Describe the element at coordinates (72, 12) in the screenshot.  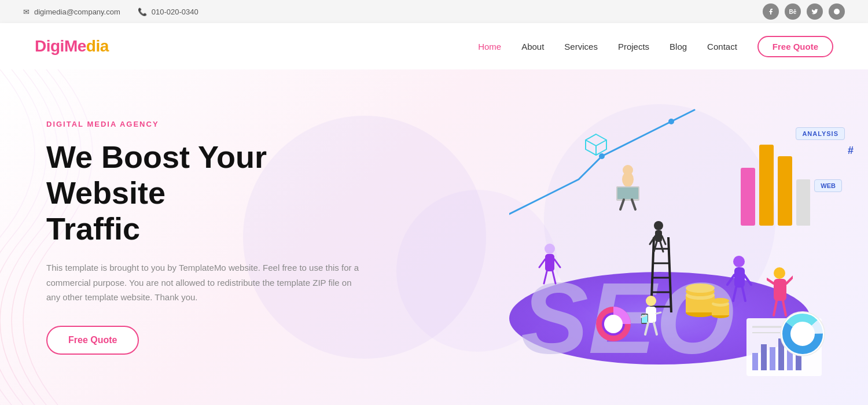
I see `email-contact: ✉ digimedia@company.com` at that location.